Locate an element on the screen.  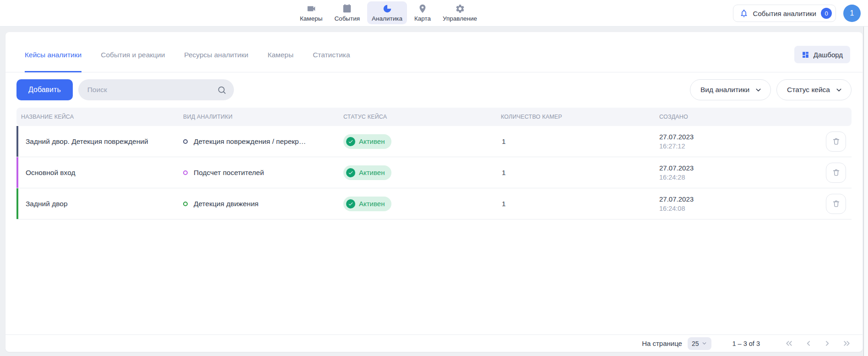
nav-label: Карта is located at coordinates (423, 18).